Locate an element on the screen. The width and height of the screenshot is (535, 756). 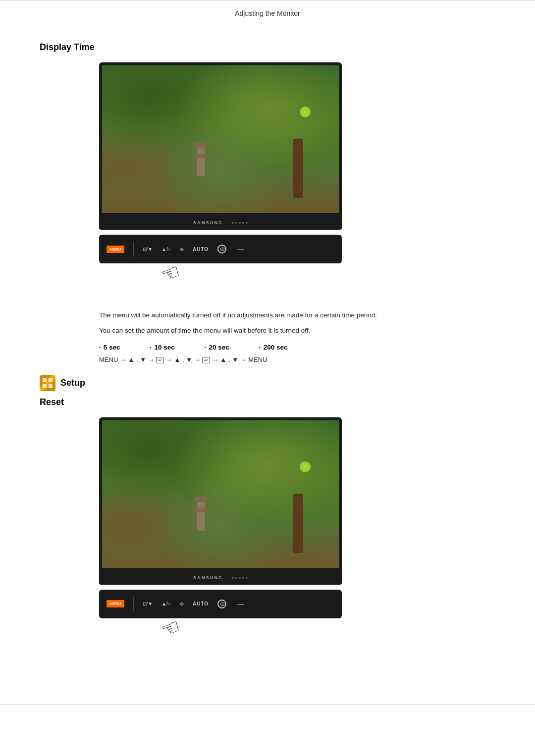
ctrl-item-6: ⊕ is located at coordinates (182, 604).